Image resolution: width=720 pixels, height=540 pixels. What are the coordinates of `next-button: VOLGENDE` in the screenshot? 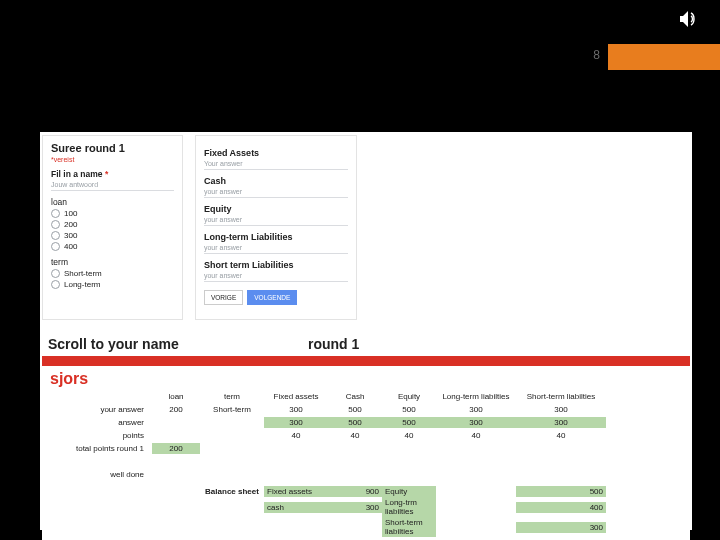 It's located at (272, 298).